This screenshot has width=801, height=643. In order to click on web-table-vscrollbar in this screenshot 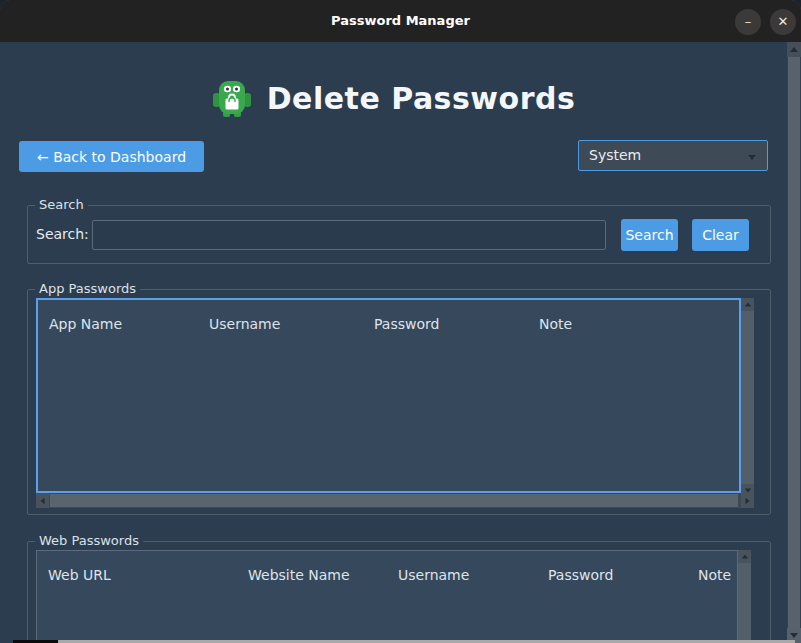, I will do `click(744, 596)`.